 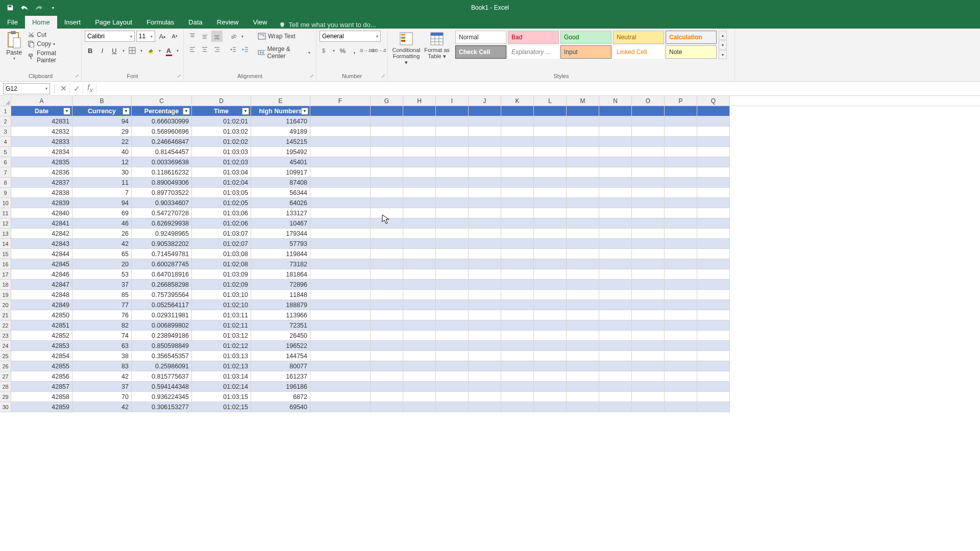 What do you see at coordinates (90, 51) in the screenshot?
I see `bold-button: B` at bounding box center [90, 51].